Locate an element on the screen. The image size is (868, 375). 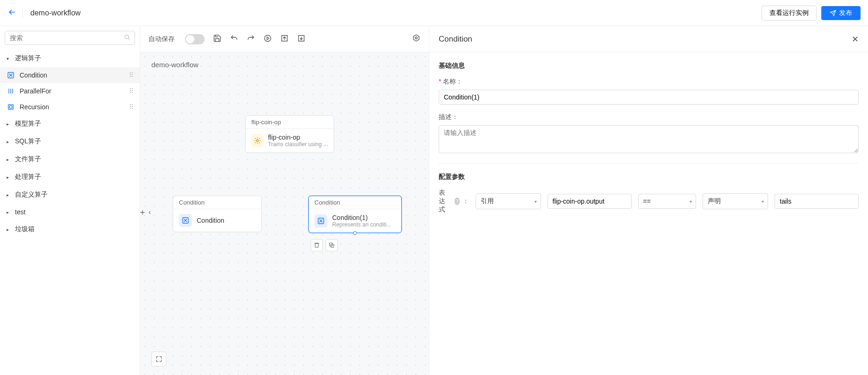
canvas-title: demo-workflow is located at coordinates (175, 64).